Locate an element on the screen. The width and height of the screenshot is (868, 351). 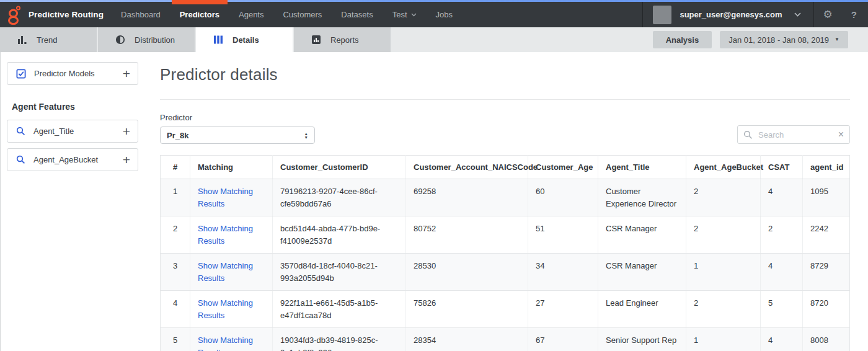
feature-card-agent-agebucket: Agent_AgeBucket + is located at coordinates (73, 160).